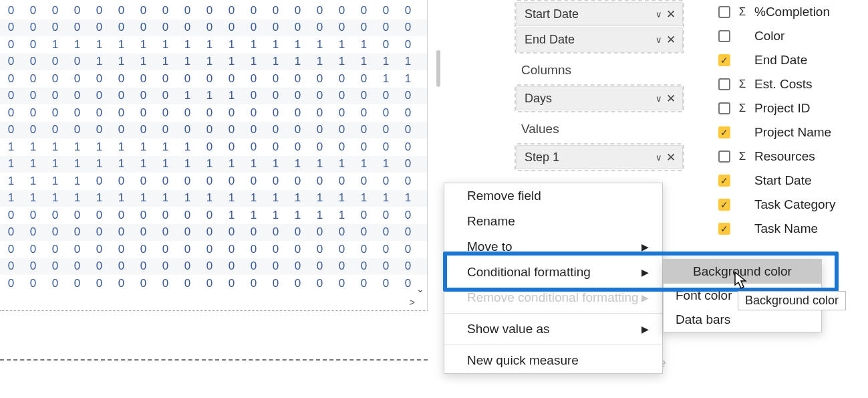 Image resolution: width=868 pixels, height=398 pixels. I want to click on menu-move-to: Move to ▶, so click(553, 247).